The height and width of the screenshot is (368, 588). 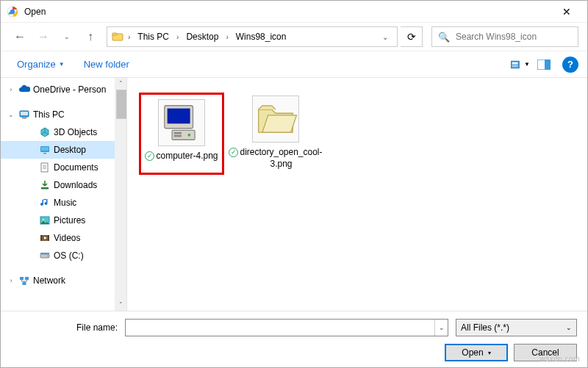 What do you see at coordinates (45, 185) in the screenshot?
I see `downloads-icon` at bounding box center [45, 185].